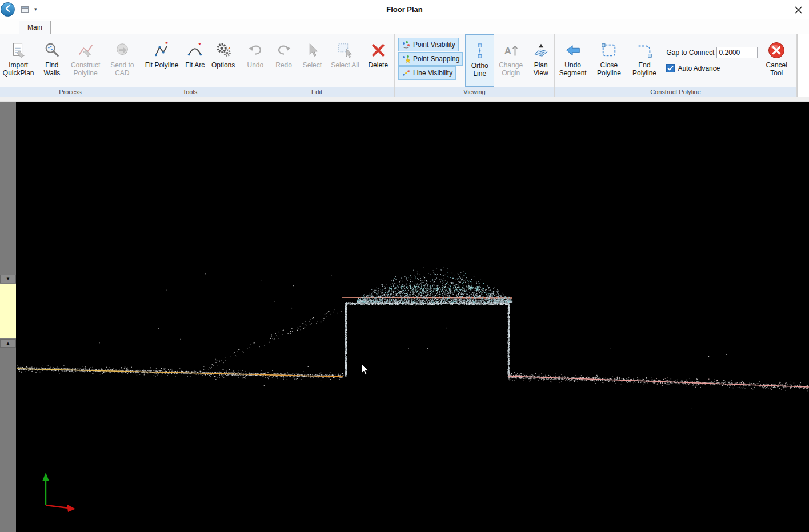 This screenshot has height=532, width=809. What do you see at coordinates (644, 50) in the screenshot?
I see `end-polyline-icon` at bounding box center [644, 50].